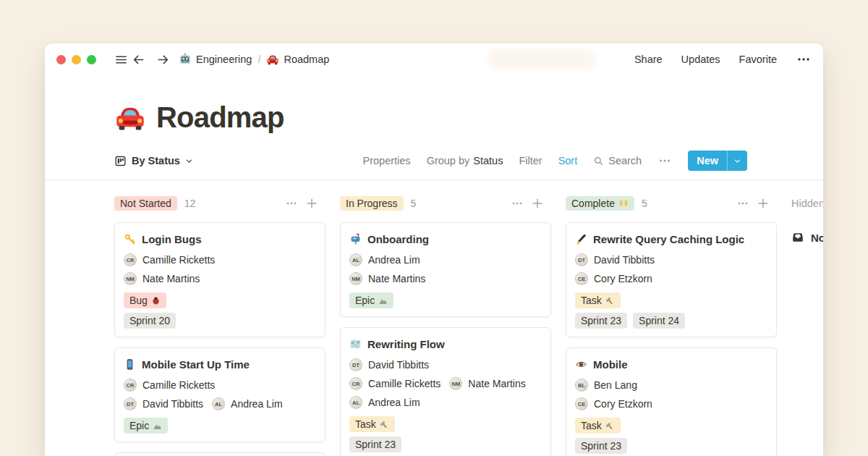 This screenshot has height=456, width=868. I want to click on person-andrea-lim: ALAndrea Lim, so click(247, 404).